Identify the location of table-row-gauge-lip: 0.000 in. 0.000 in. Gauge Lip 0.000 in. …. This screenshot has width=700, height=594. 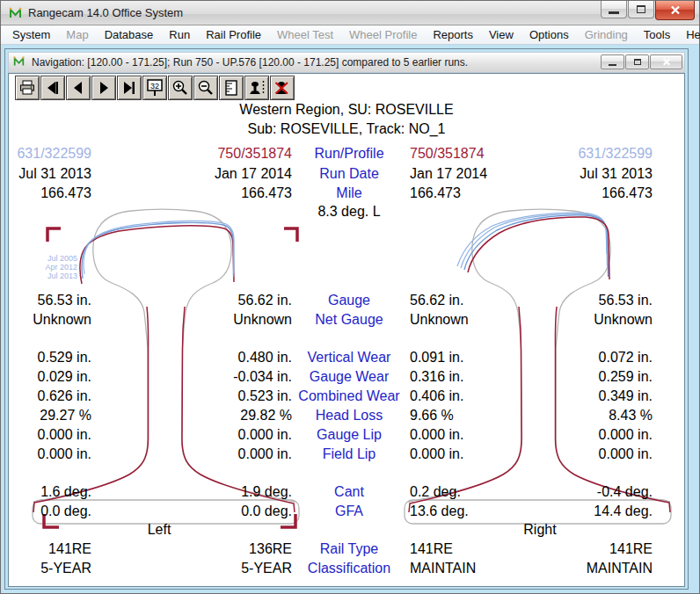
(348, 434).